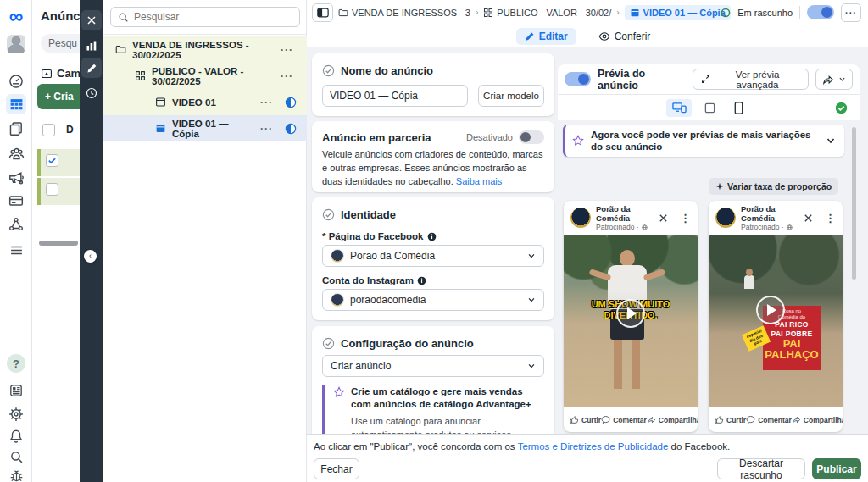 The width and height of the screenshot is (868, 482). What do you see at coordinates (821, 12) in the screenshot?
I see `ad-active-toggle` at bounding box center [821, 12].